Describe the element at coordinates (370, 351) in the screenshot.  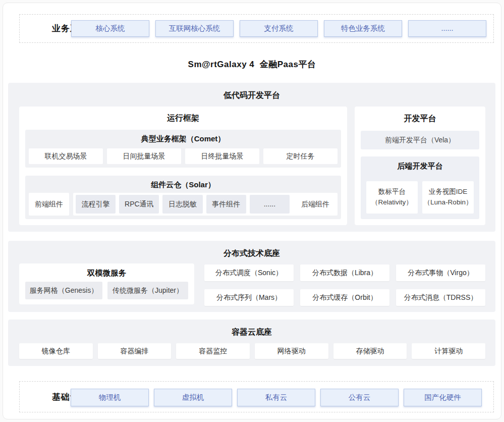
I see `storage-driver: 存储驱动` at that location.